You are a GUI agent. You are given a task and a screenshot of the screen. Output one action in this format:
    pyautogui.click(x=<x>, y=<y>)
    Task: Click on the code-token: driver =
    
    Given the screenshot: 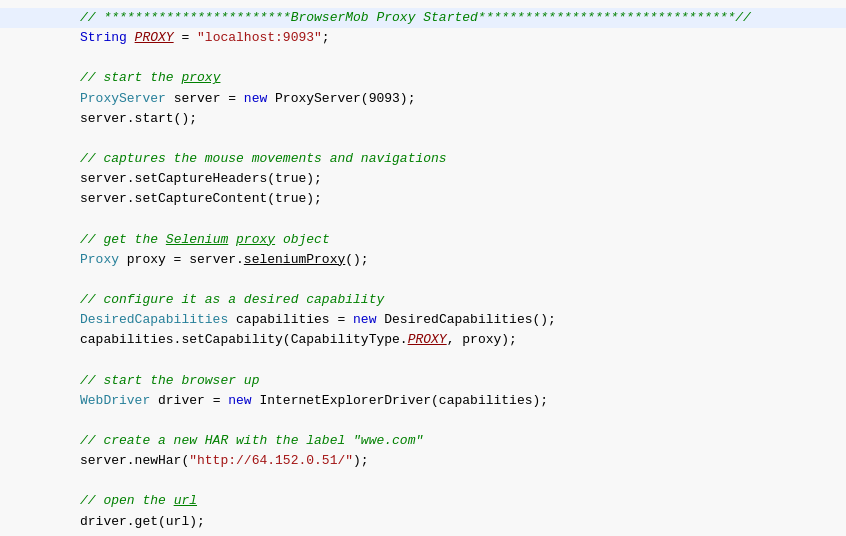 What is the action you would take?
    pyautogui.click(x=189, y=401)
    